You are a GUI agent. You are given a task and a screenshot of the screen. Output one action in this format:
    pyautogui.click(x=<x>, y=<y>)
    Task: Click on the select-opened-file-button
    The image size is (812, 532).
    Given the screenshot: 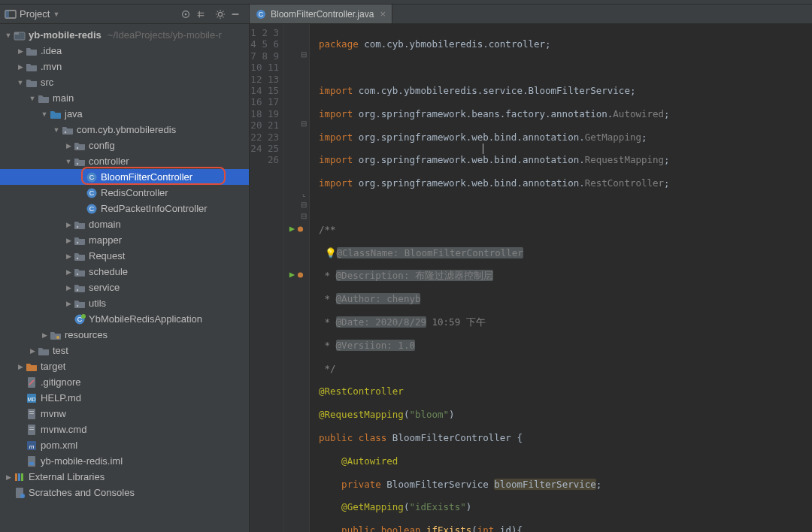 What is the action you would take?
    pyautogui.click(x=186, y=14)
    